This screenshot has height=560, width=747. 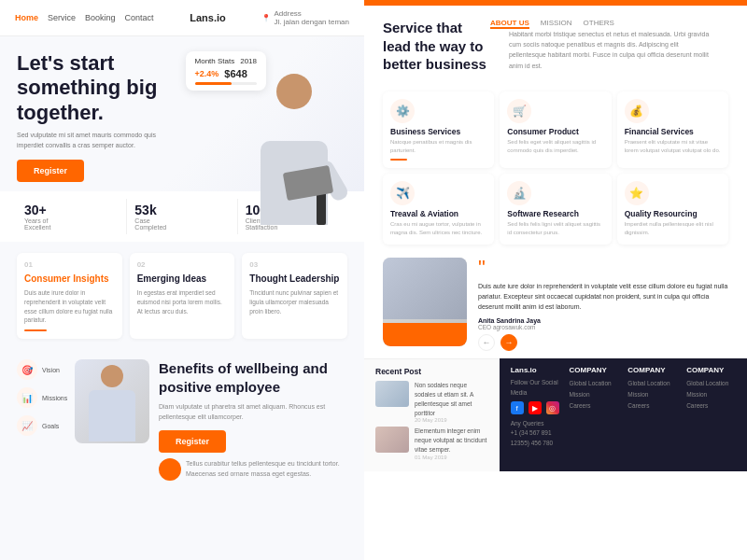 What do you see at coordinates (652, 384) in the screenshot?
I see `footer-company-2-link-1: Global Location` at bounding box center [652, 384].